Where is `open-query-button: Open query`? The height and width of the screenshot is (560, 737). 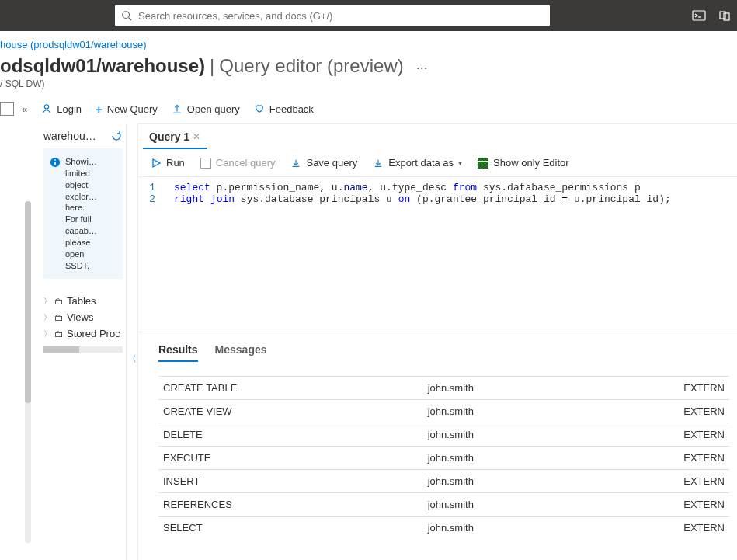
open-query-button: Open query is located at coordinates (206, 109).